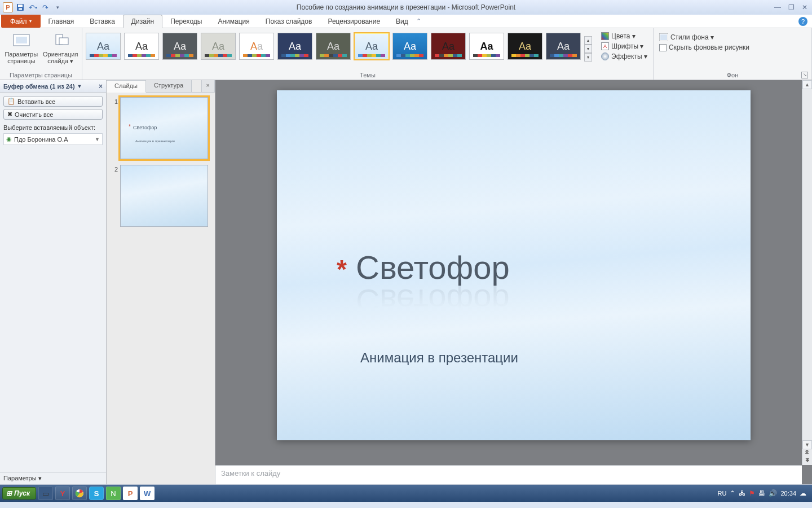 This screenshot has width=812, height=508. What do you see at coordinates (778, 7) in the screenshot?
I see `minimize-button: —` at bounding box center [778, 7].